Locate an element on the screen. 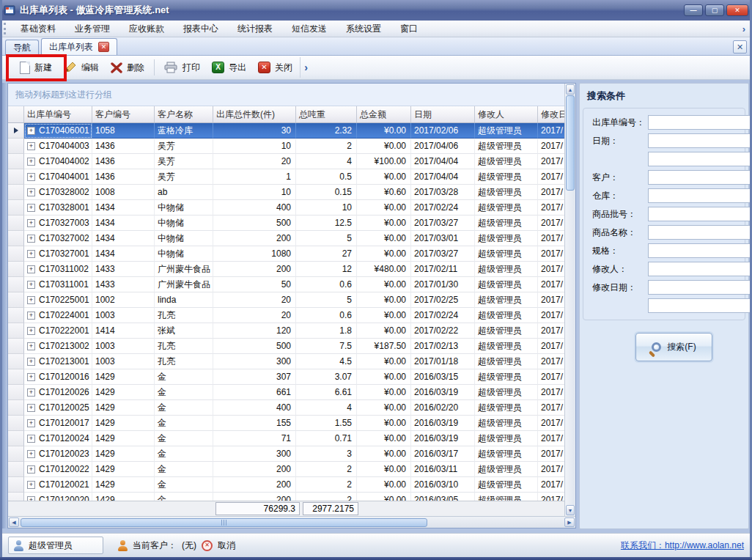 The width and height of the screenshot is (752, 560). column-header: 修改日期 is located at coordinates (551, 114).